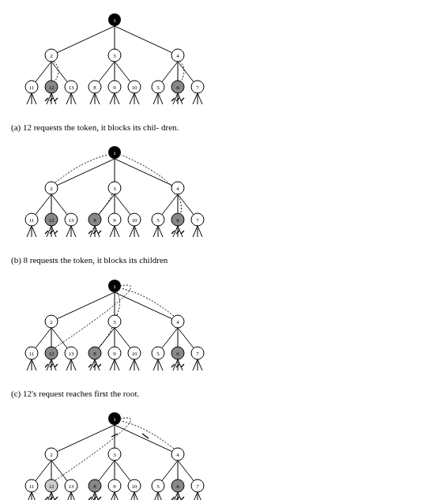  I want to click on panel-a: 1 2 3 4 11 12 13 8 9 10 5 6 7 (a) 12 req…, so click(115, 70).